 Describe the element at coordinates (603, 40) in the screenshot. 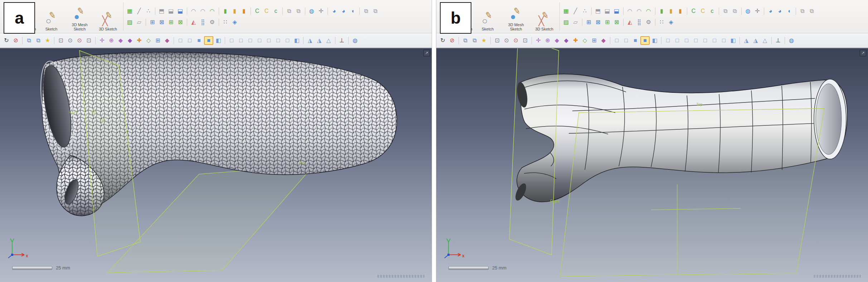

I see `view-iso4-icon: ◆` at that location.